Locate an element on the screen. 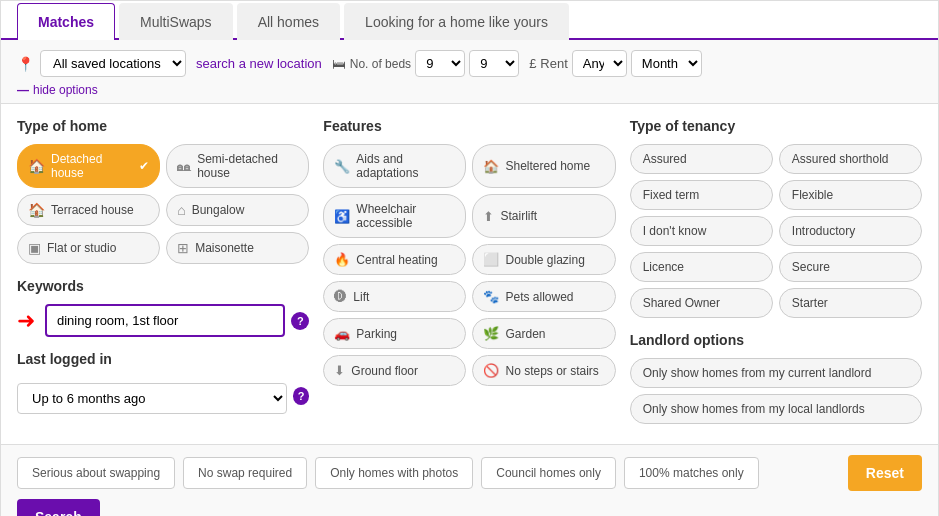 The width and height of the screenshot is (939, 516). tab-multiswaps: MultiSwaps is located at coordinates (176, 22).